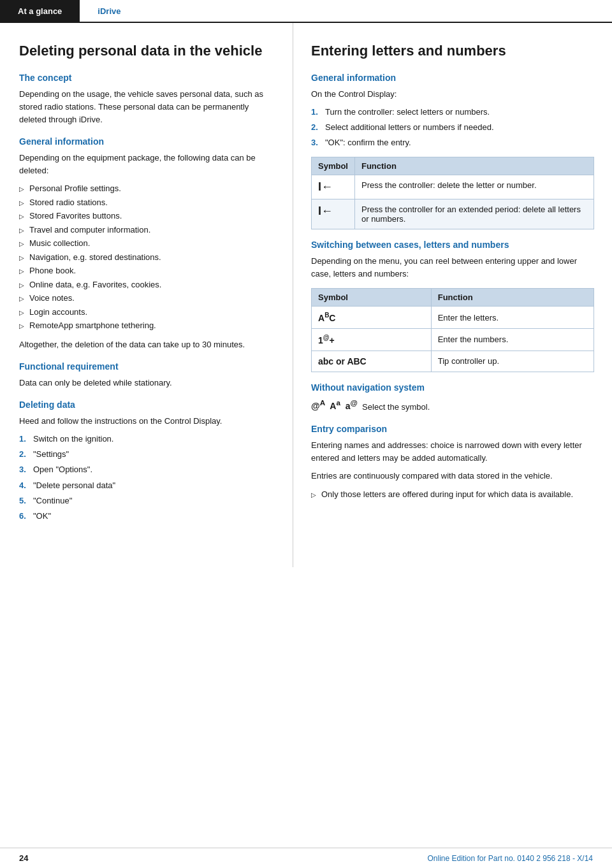 The height and width of the screenshot is (868, 612). I want to click on list-item: ▷Online data, e.g. Favorites, cookies., so click(147, 285).